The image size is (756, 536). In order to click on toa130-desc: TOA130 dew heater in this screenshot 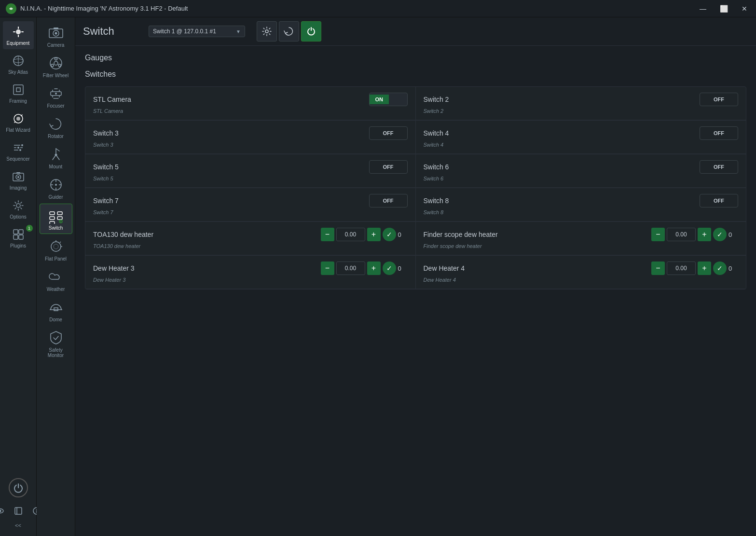, I will do `click(250, 246)`.